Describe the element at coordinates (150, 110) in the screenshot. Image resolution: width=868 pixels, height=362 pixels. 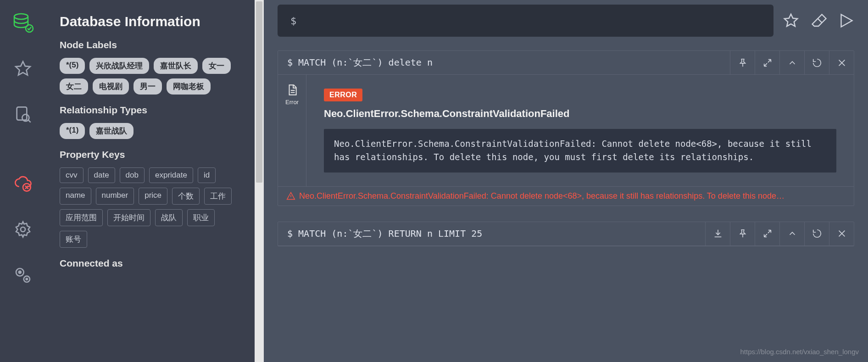
I see `relationship-types-heading: Relationship Types` at that location.